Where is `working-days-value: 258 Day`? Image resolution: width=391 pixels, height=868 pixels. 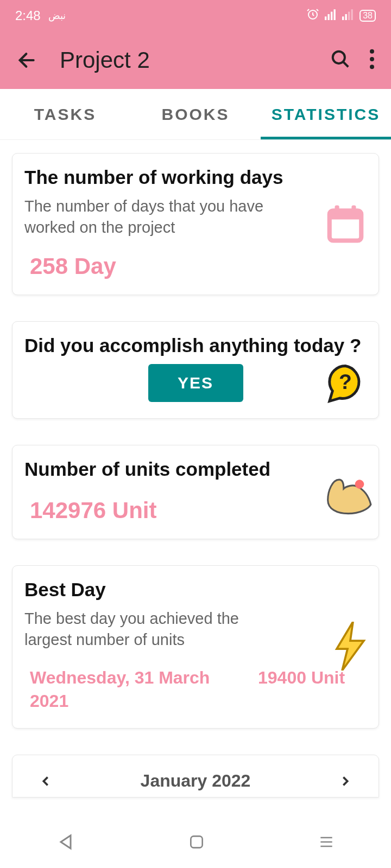 working-days-value: 258 Day is located at coordinates (195, 266).